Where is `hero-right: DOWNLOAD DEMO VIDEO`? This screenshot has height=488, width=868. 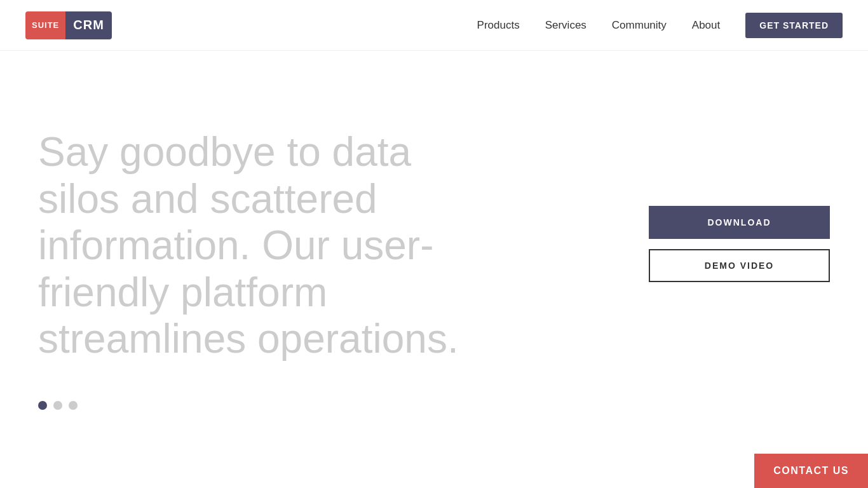
hero-right: DOWNLOAD DEMO VIDEO is located at coordinates (740, 244).